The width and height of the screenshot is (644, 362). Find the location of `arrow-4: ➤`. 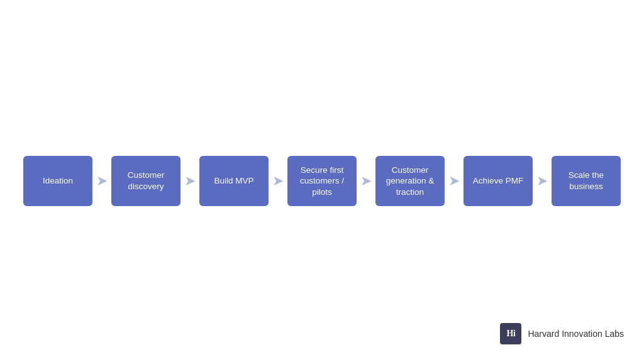

arrow-4: ➤ is located at coordinates (454, 181).